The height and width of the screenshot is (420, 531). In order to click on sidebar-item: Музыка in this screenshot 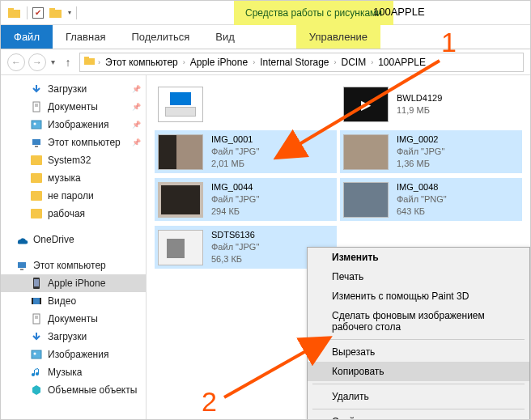, I will do `click(73, 372)`.